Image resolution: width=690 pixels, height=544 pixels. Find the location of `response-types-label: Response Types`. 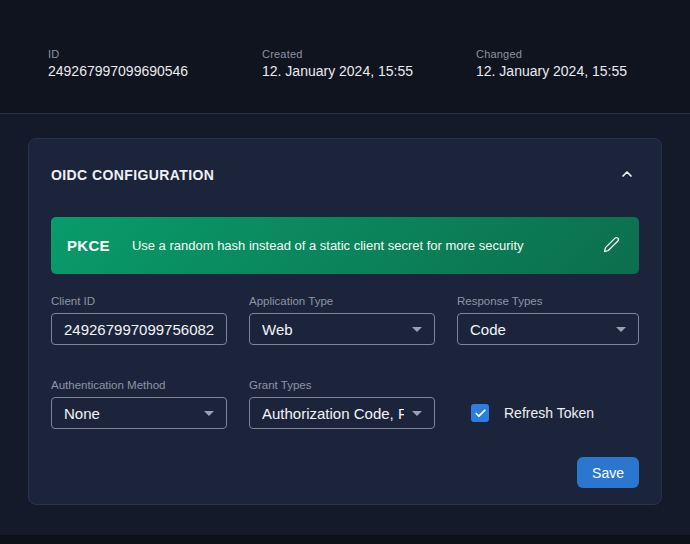

response-types-label: Response Types is located at coordinates (548, 301).